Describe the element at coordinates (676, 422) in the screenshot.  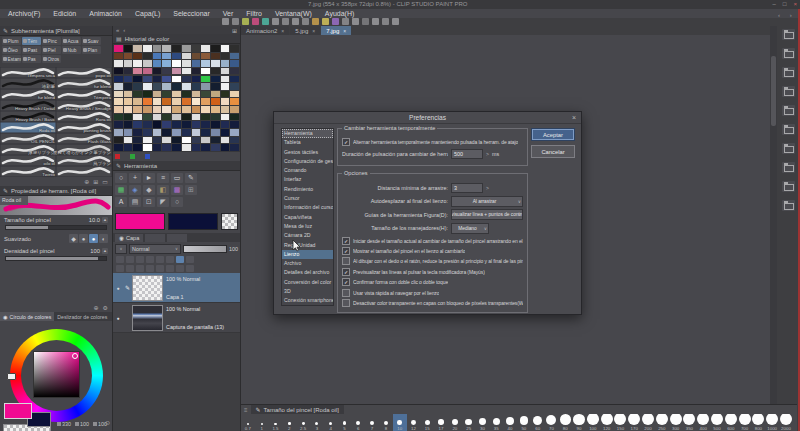
I see `brush-size-preset: 300` at that location.